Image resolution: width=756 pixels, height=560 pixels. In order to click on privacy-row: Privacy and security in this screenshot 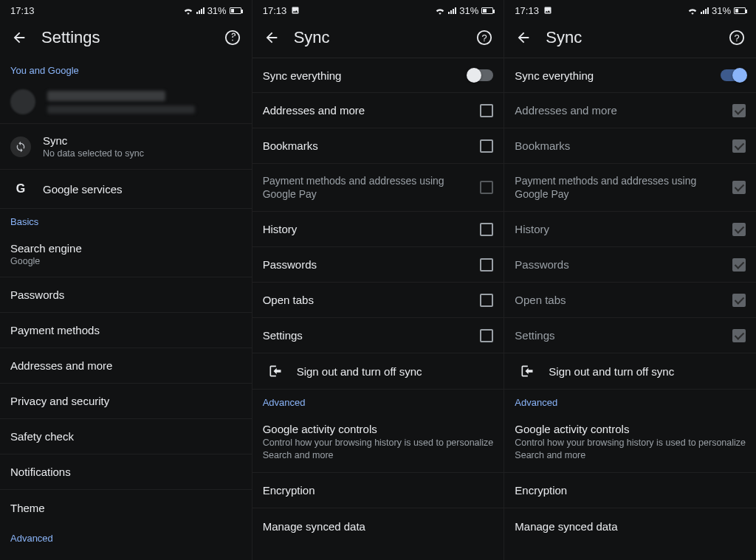, I will do `click(126, 401)`.